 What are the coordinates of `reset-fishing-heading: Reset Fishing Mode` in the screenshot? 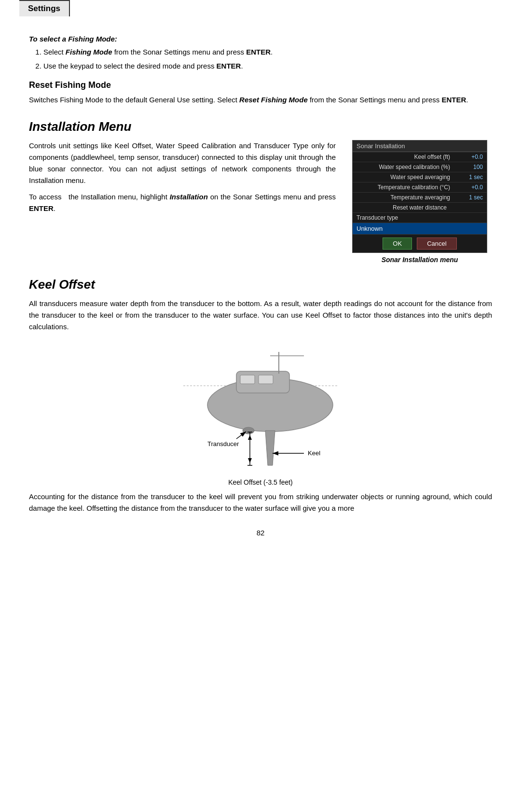 It's located at (260, 85).